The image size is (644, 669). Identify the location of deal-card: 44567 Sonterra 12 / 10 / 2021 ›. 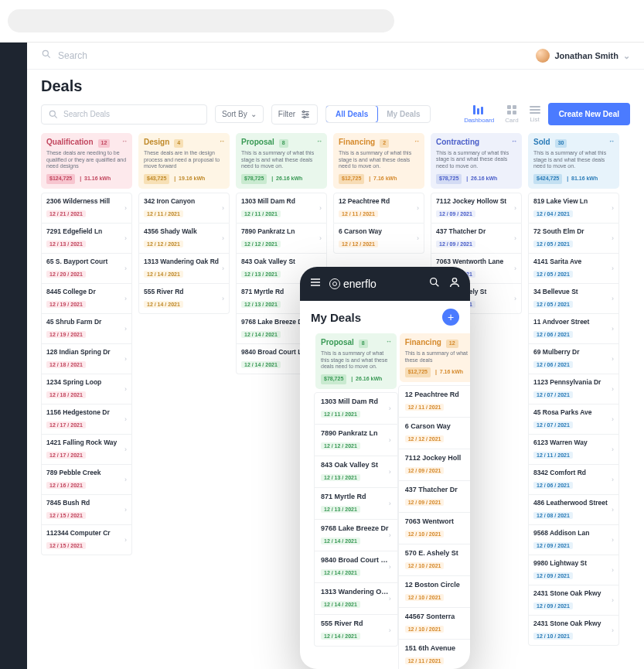
(434, 623).